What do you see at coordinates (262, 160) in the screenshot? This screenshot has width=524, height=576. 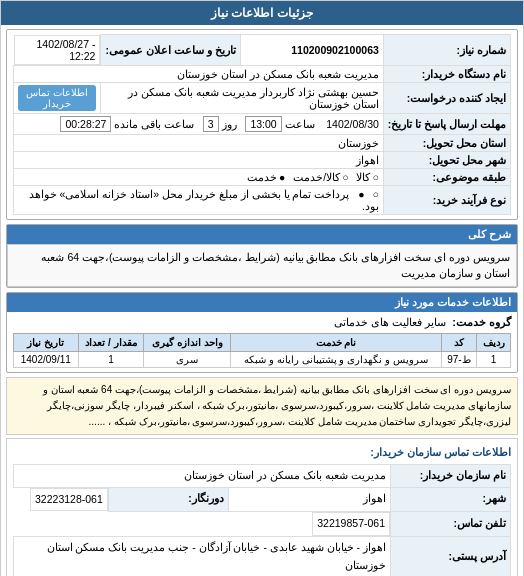 I see `table-row: شهر محل تحویل: اهواز` at bounding box center [262, 160].